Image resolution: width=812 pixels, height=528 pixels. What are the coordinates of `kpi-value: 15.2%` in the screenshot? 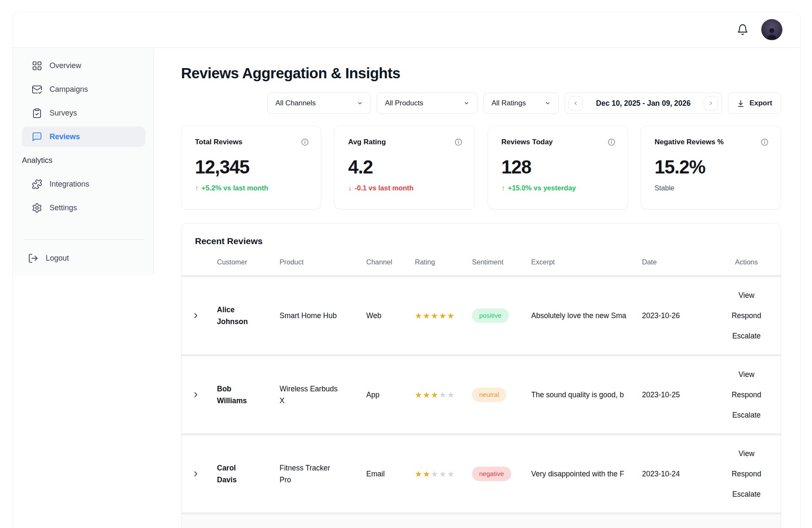 It's located at (712, 167).